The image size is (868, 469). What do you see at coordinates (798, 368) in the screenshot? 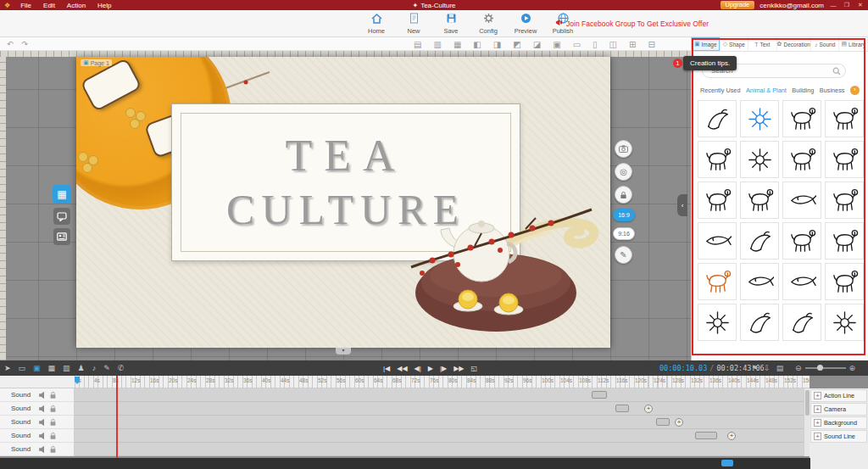
I see `zoom-out-icon: ⊖` at bounding box center [798, 368].